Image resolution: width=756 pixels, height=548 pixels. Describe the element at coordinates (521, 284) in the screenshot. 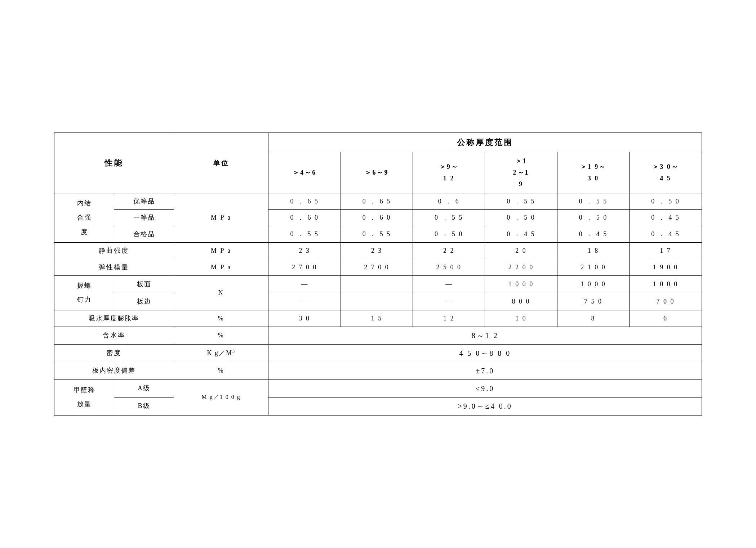

I see `cell-wl1-4: 1 0 0 0` at that location.